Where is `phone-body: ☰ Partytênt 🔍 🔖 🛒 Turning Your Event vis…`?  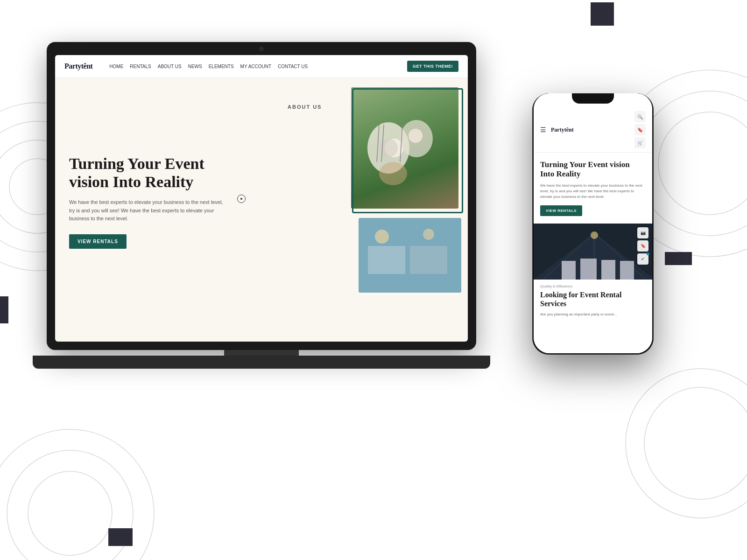
phone-body: ☰ Partytênt 🔍 🔖 🛒 Turning Your Event vis… is located at coordinates (593, 224).